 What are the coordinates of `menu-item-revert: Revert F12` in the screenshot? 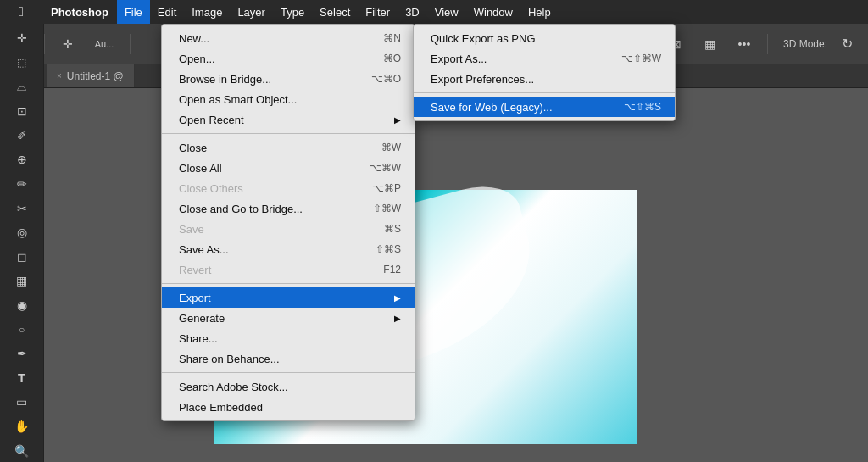 It's located at (288, 270).